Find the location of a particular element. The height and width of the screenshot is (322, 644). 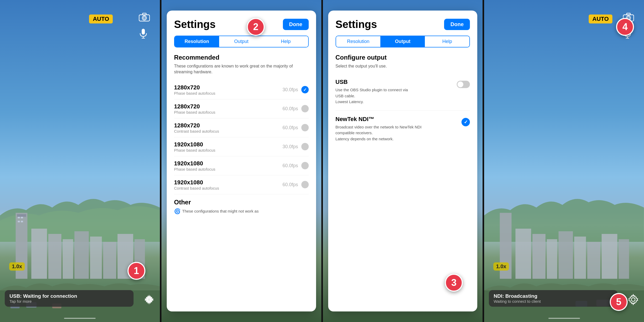

done-button: Done is located at coordinates (296, 24).